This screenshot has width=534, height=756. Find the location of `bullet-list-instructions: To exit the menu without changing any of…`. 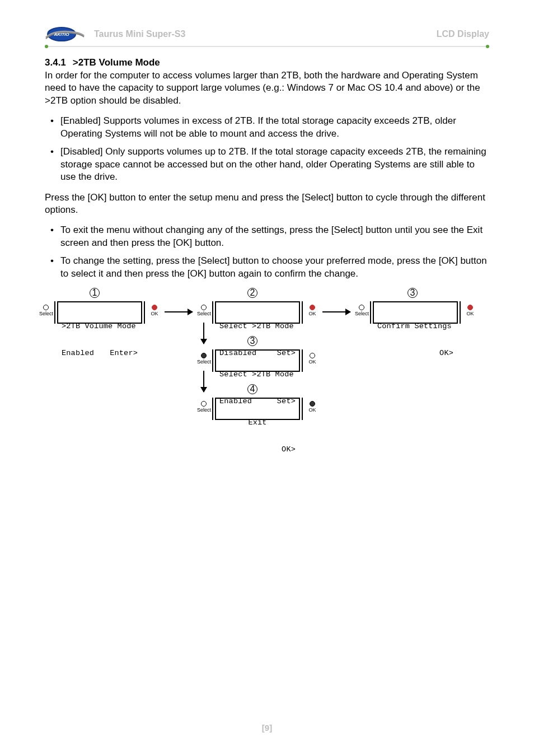

bullet-list-instructions: To exit the menu without changing any of… is located at coordinates (267, 252).